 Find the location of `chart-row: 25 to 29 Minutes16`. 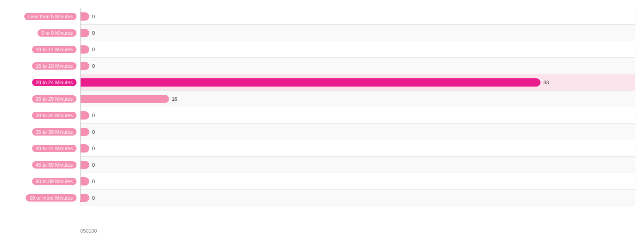

chart-row: 25 to 29 Minutes16 is located at coordinates (320, 99).